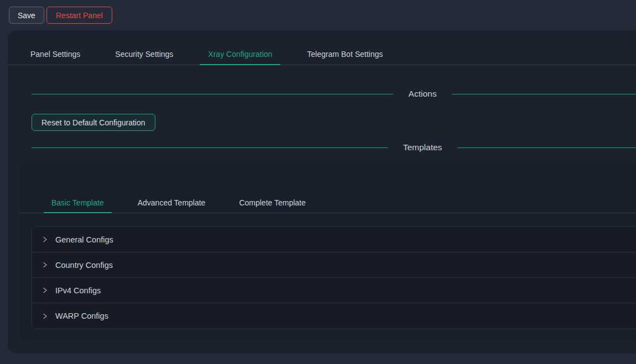 This screenshot has width=636, height=364. I want to click on restart-panel-button: Restart Panel, so click(80, 15).